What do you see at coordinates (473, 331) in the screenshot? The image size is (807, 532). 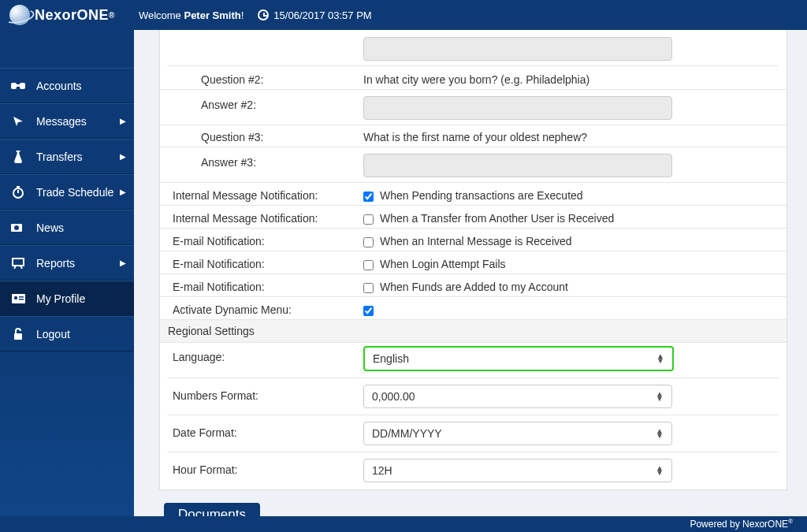 I see `regional-settings-heading: Regional Settings` at bounding box center [473, 331].